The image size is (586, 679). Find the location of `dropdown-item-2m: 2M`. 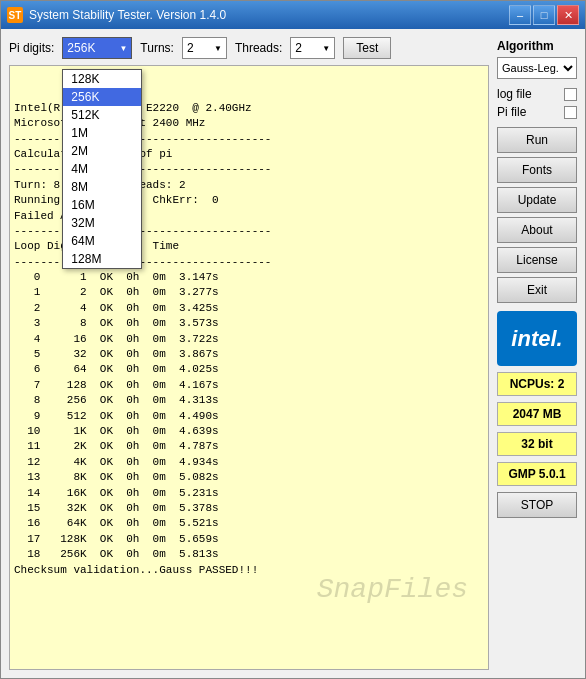

dropdown-item-2m: 2M is located at coordinates (102, 151).